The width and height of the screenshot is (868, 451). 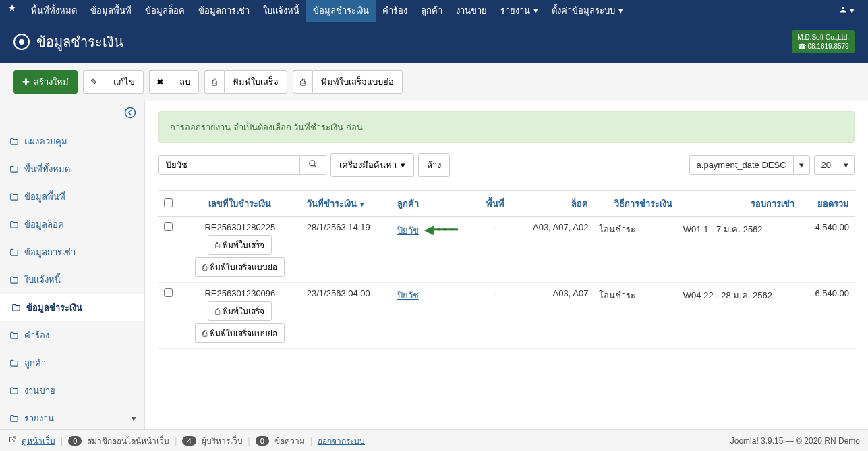 I want to click on col-lock: ล็อค, so click(x=553, y=204).